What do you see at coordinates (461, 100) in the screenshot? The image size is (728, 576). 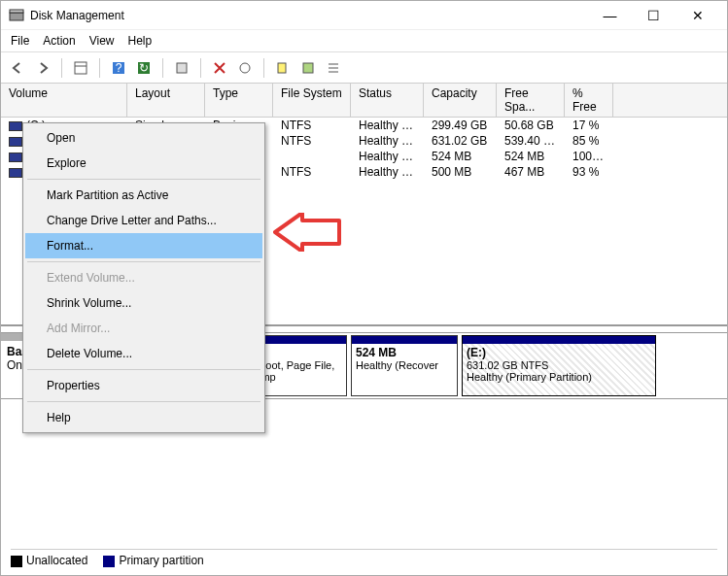 I see `col-capacity: Capacity` at bounding box center [461, 100].